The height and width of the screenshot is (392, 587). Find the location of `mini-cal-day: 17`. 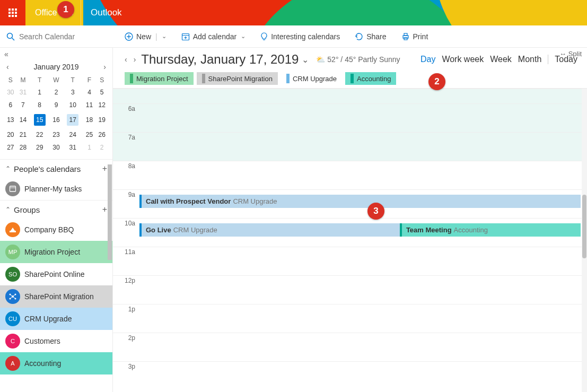

mini-cal-day: 17 is located at coordinates (73, 120).